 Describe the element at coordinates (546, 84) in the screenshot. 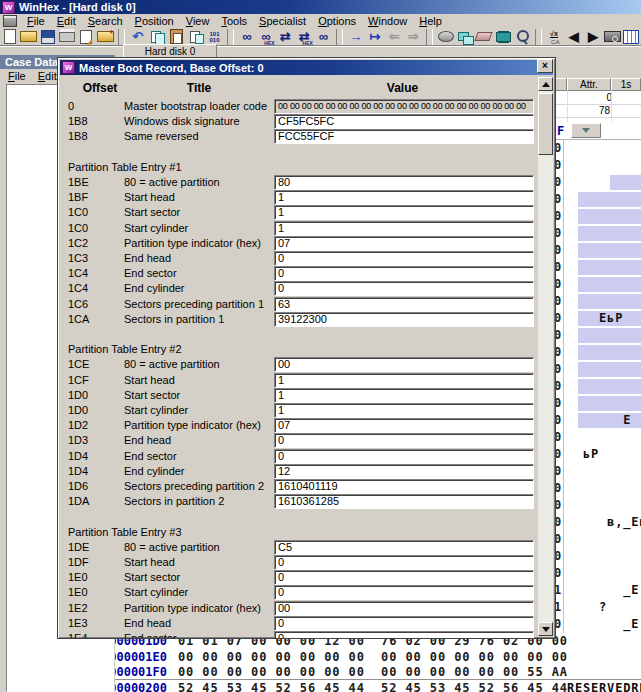

I see `scroll-up-icon` at that location.